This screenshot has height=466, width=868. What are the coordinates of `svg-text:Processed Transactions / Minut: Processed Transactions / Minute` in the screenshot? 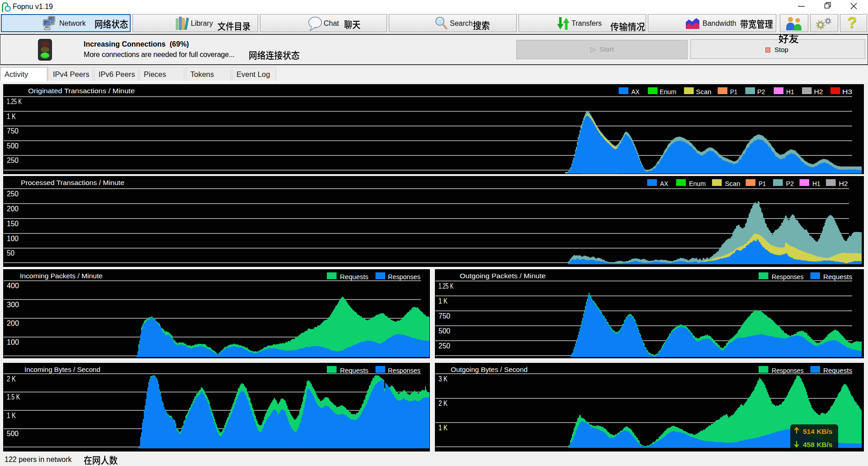 It's located at (72, 183).